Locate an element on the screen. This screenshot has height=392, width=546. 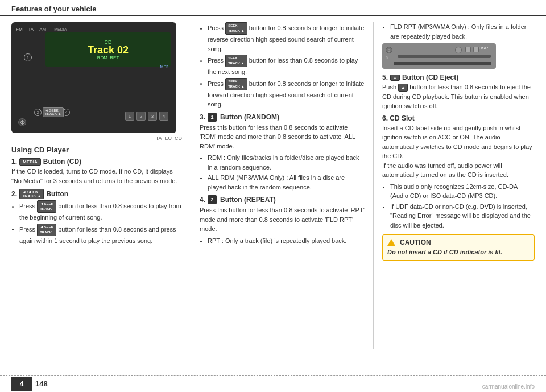
divider-left-mid is located at coordinates (191, 185).